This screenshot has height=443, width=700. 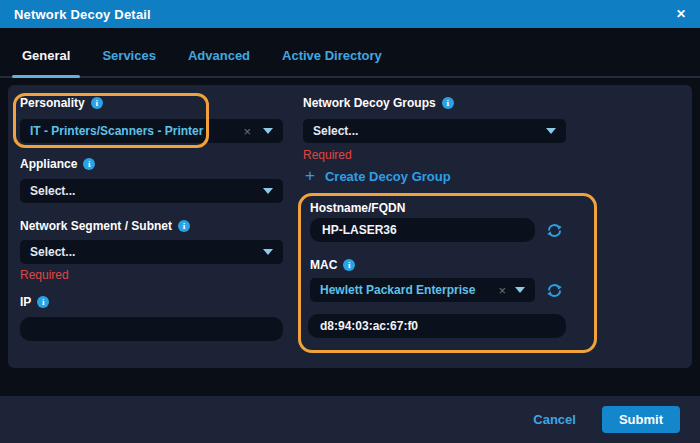 What do you see at coordinates (554, 230) in the screenshot?
I see `refresh-hostname-icon` at bounding box center [554, 230].